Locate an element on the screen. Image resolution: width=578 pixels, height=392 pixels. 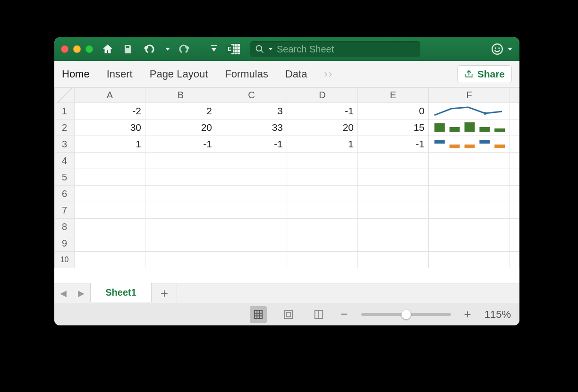
emoji-icon is located at coordinates (497, 49).